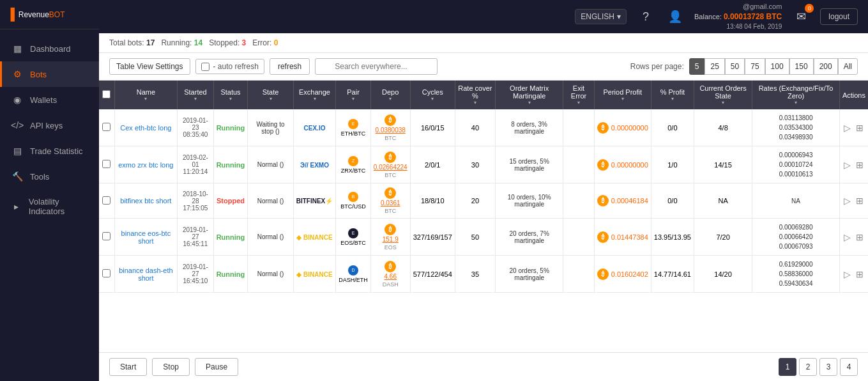  I want to click on pause-button: Pause, so click(217, 367).